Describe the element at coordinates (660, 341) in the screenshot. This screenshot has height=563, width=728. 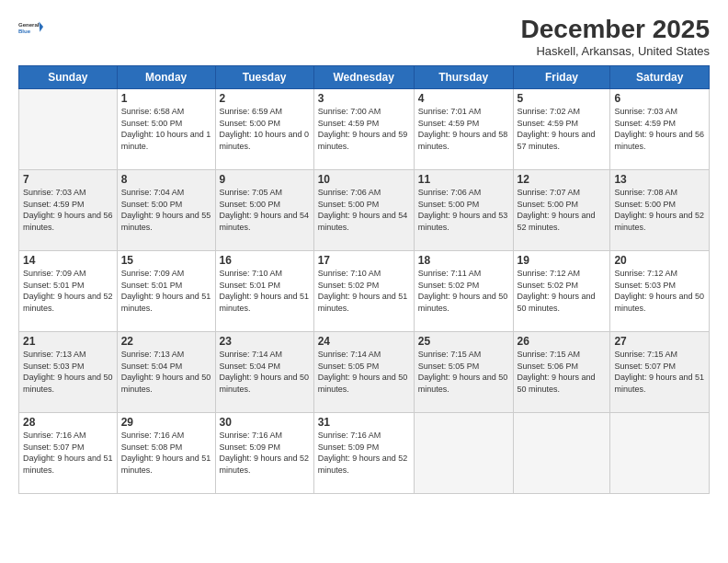
I see `day-number: 27` at that location.